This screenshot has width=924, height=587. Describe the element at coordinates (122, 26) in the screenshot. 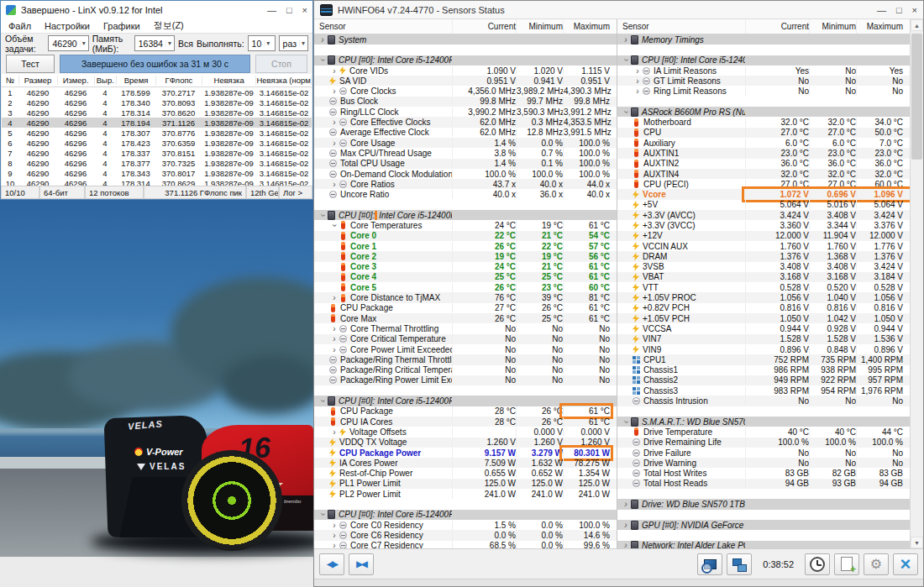

I see `menu-graphs: Графики` at that location.